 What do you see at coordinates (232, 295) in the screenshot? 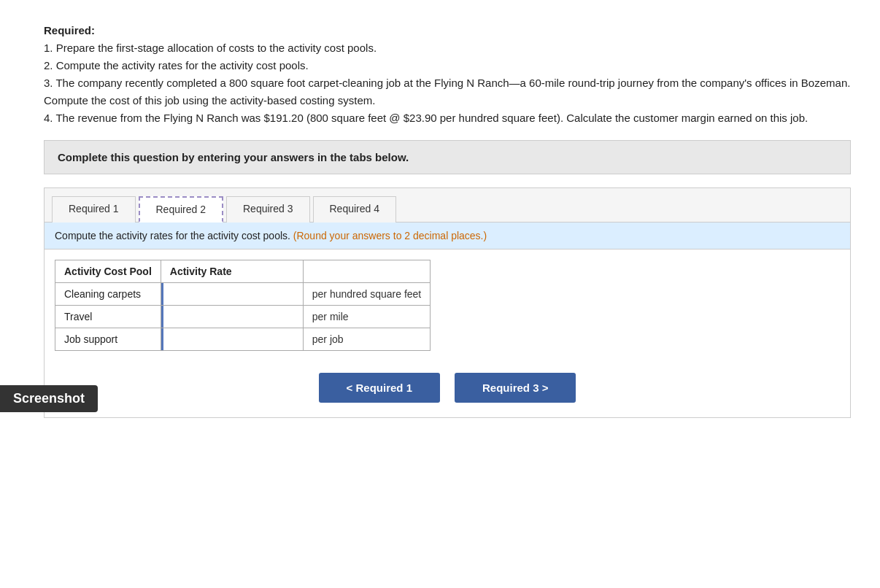
I see `input-cell-carpets` at bounding box center [232, 295].